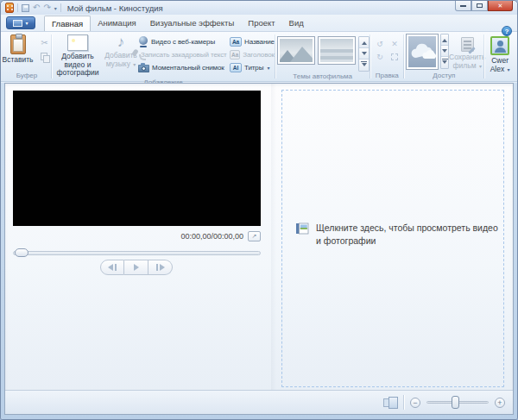 The width and height of the screenshot is (518, 420). I want to click on seek-thumb, so click(22, 253).